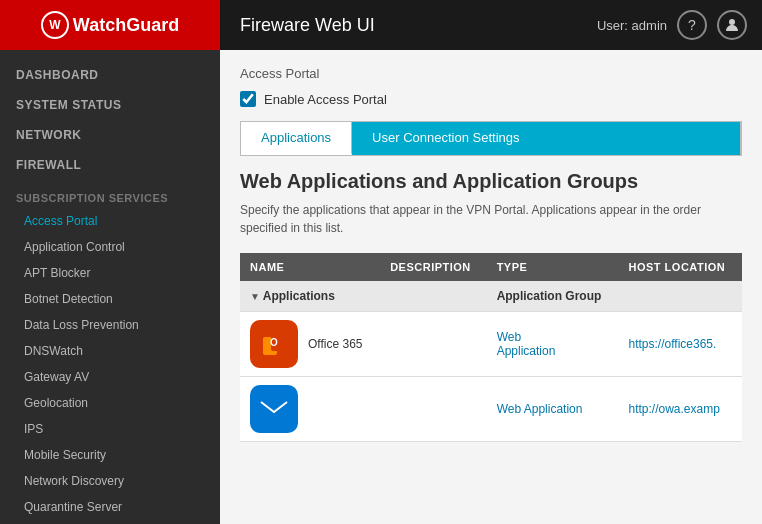 Image resolution: width=762 pixels, height=524 pixels. Describe the element at coordinates (692, 25) in the screenshot. I see `help-icon: ?` at that location.